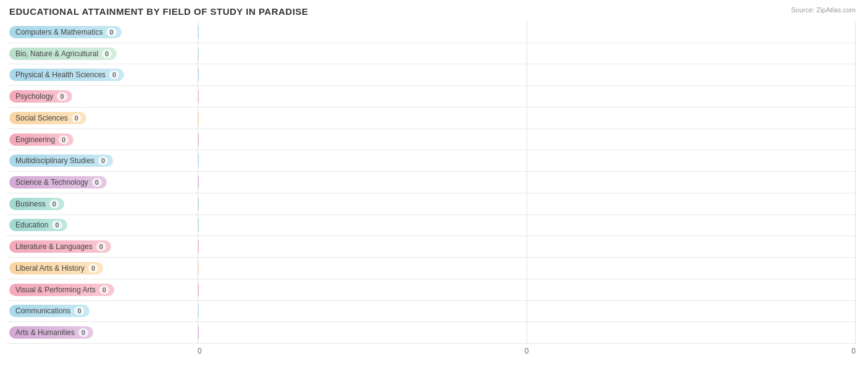 The height and width of the screenshot is (390, 868). I want to click on bar-label-area: Visual & Performing Arts 0, so click(102, 290).